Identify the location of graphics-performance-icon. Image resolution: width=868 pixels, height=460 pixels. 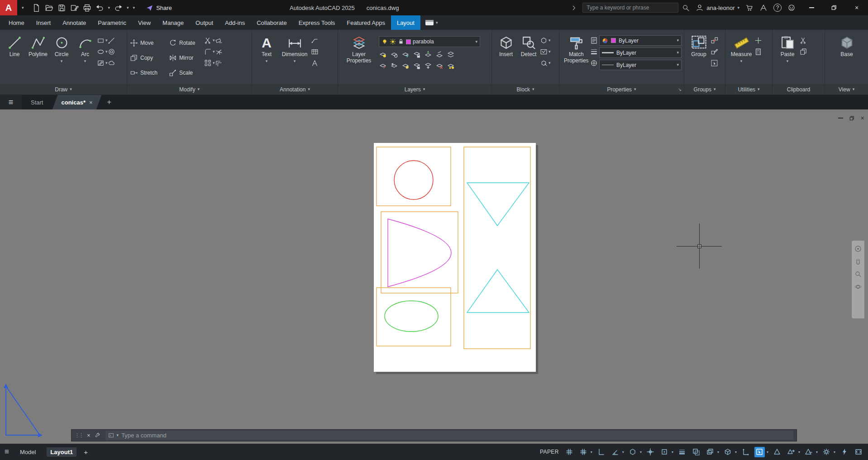
(844, 452).